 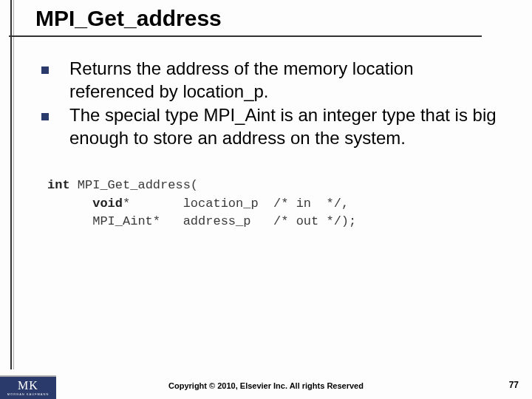 I want to click on bullet-text: Returns the address of the memory locati…, so click(x=286, y=80).